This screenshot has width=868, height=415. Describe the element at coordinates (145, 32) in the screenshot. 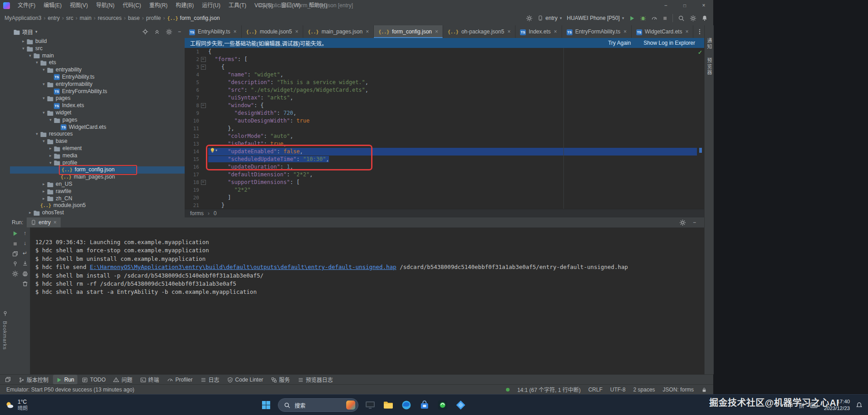

I see `locate-file-icon` at that location.